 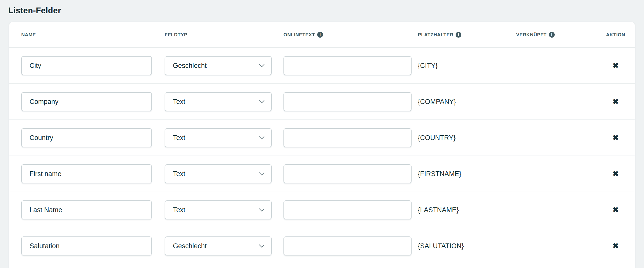 I want to click on table-row: Text {FIRSTNAME} ✖, so click(x=322, y=174).